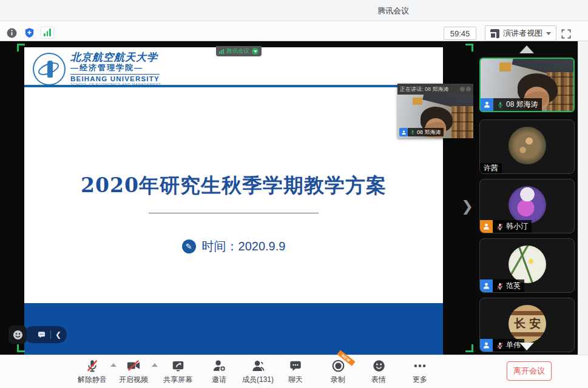 Image resolution: width=588 pixels, height=388 pixels. What do you see at coordinates (238, 51) in the screenshot?
I see `share-indicator-label: 腾讯会议` at bounding box center [238, 51].